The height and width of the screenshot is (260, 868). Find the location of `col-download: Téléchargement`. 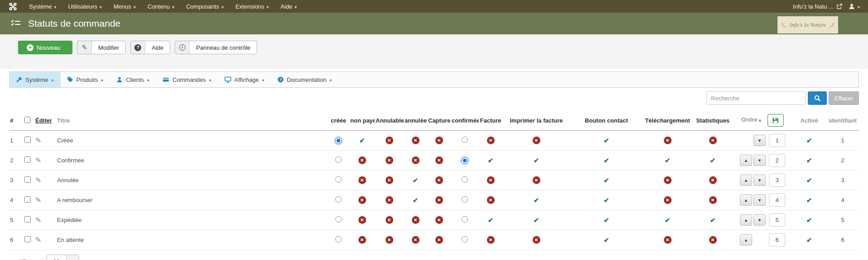

col-download: Téléchargement is located at coordinates (668, 120).